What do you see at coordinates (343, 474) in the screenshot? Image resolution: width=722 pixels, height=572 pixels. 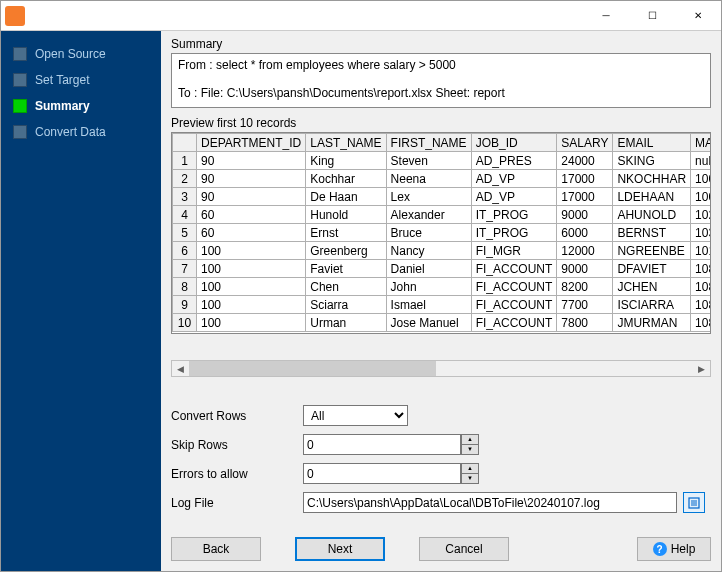 I see `errors-spinner: ▲ ▼` at bounding box center [343, 474].